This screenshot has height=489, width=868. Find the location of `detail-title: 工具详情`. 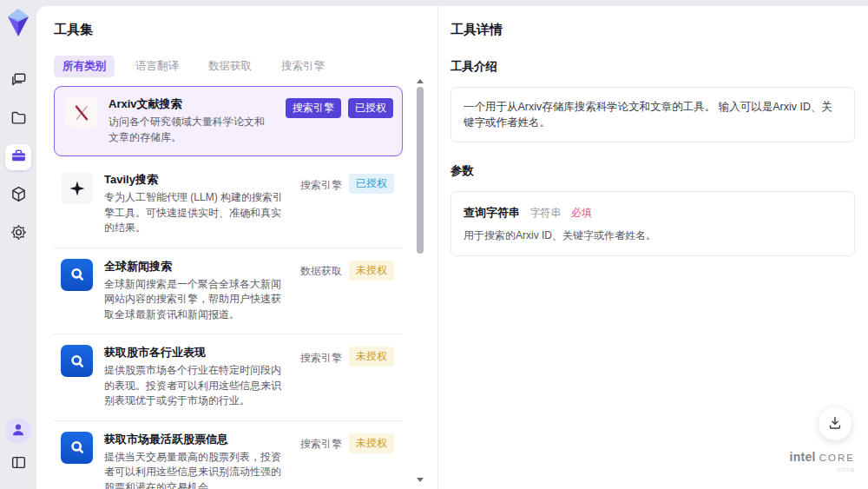

detail-title: 工具详情 is located at coordinates (653, 30).